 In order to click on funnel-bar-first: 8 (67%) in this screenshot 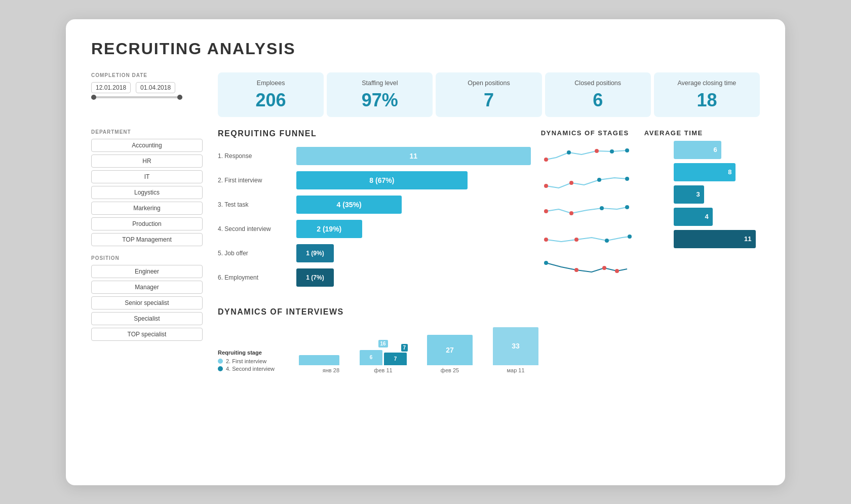, I will do `click(382, 180)`.